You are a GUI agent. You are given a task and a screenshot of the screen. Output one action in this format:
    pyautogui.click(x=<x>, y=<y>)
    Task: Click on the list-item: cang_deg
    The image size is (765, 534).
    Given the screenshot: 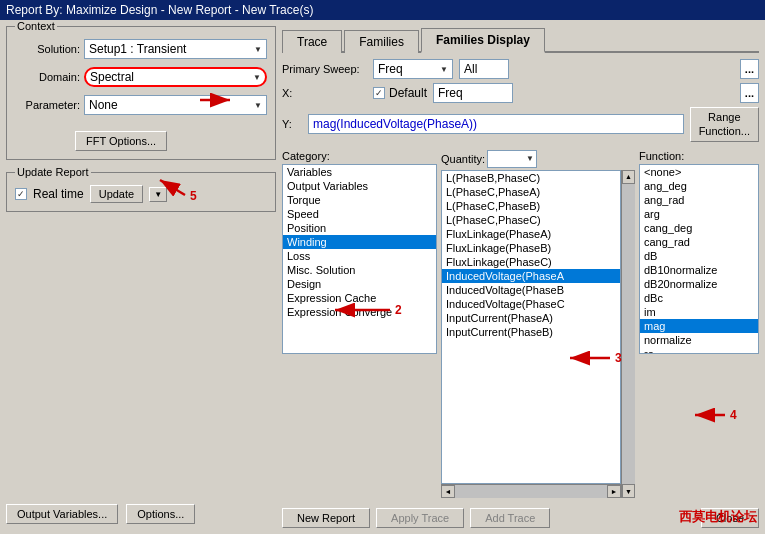 What is the action you would take?
    pyautogui.click(x=699, y=228)
    